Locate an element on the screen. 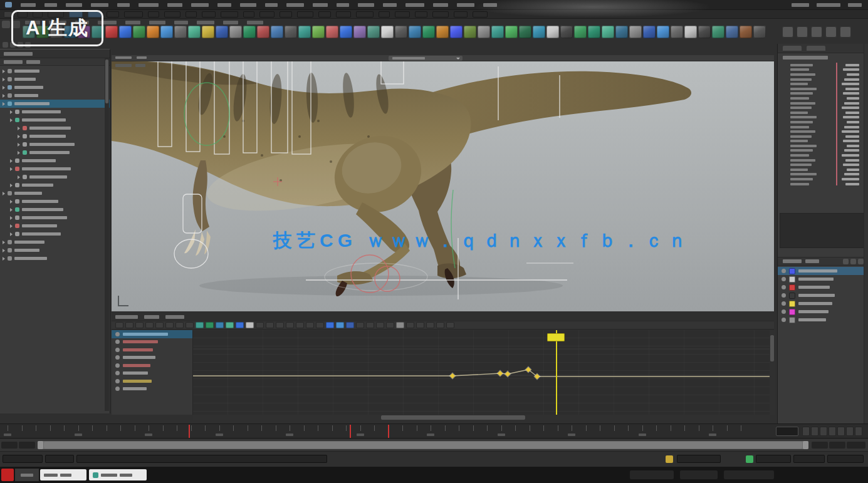 This screenshot has width=868, height=483. graph-canvas is located at coordinates (481, 372).